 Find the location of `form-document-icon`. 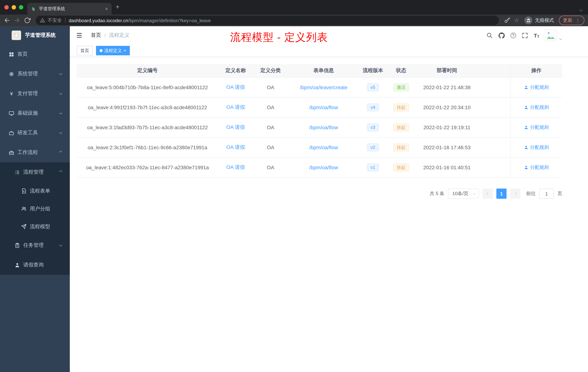

form-document-icon is located at coordinates (24, 191).